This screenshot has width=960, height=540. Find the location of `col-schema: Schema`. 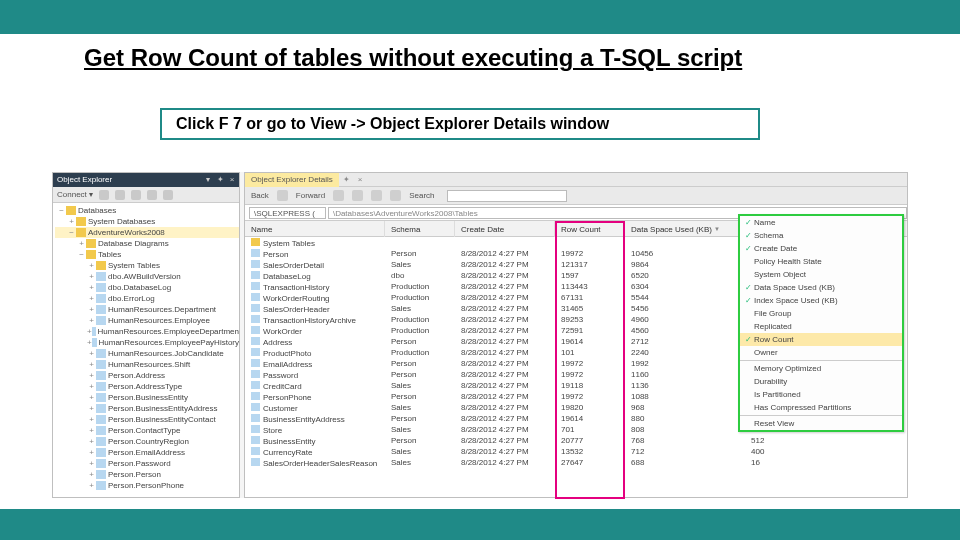

col-schema: Schema is located at coordinates (420, 229).